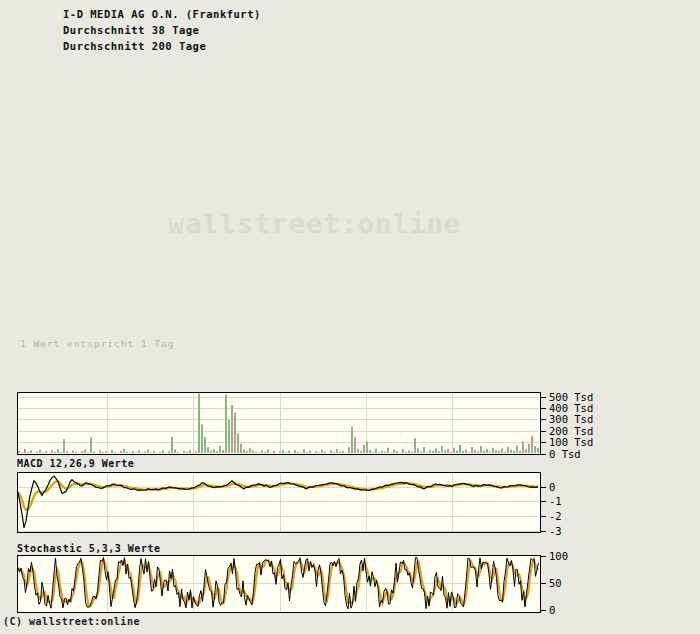 Image resolution: width=700 pixels, height=634 pixels. What do you see at coordinates (571, 442) in the screenshot?
I see `y-tick-label: 100 Tsd` at bounding box center [571, 442].